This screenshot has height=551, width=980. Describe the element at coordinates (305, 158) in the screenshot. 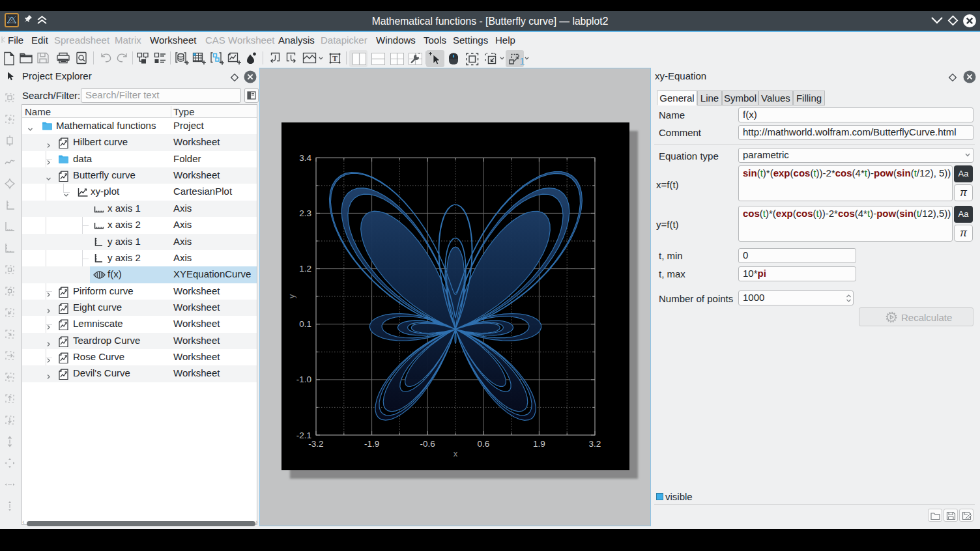

I see `svg-text: 3.4` at that location.